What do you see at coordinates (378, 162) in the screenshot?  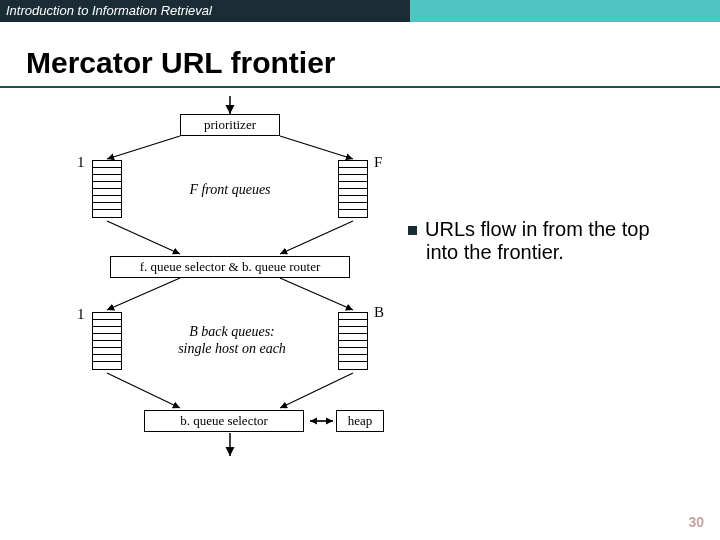 I see `front-label-F: F` at bounding box center [378, 162].